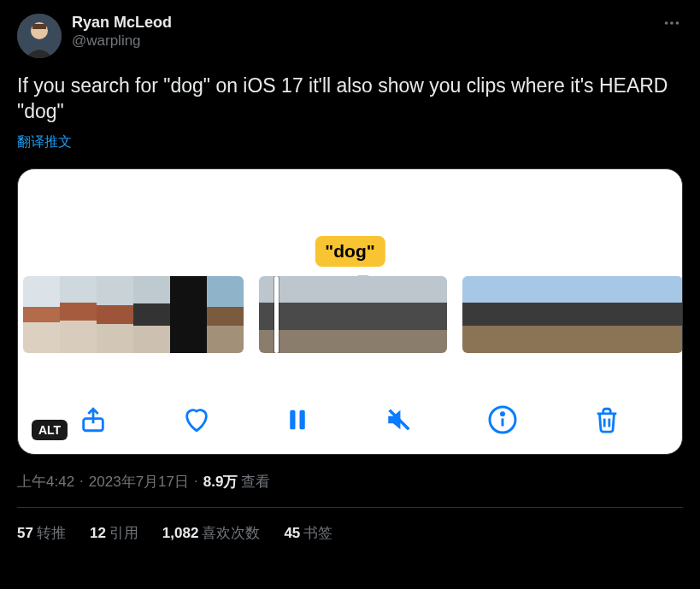  I want to click on avatar-image, so click(39, 36).